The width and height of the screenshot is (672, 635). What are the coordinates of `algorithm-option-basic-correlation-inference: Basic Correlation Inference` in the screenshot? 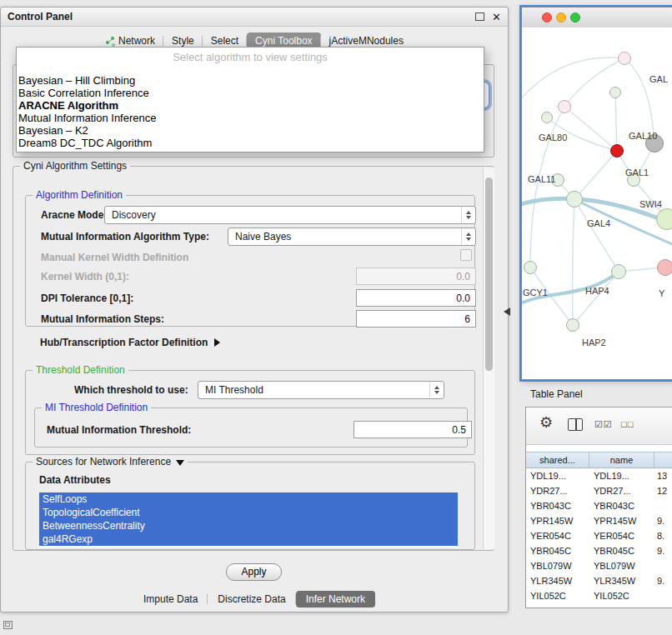 It's located at (250, 93).